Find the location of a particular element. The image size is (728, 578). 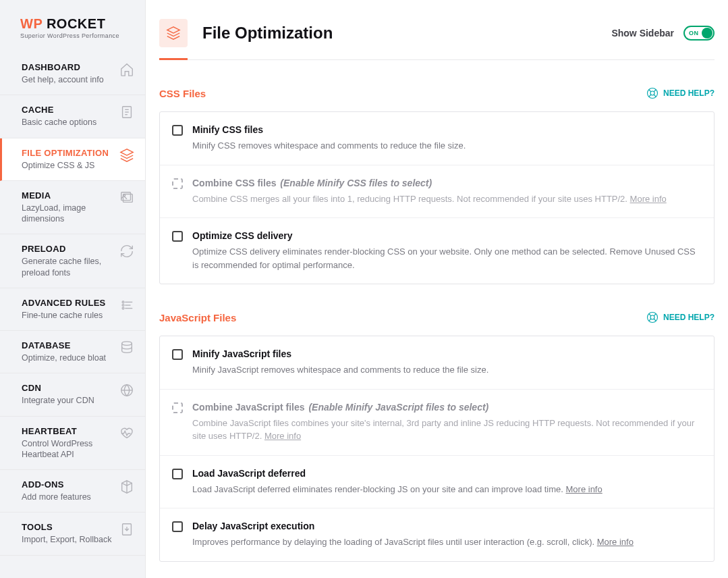

option-row: Combine JavaScript files (Enable Minify … is located at coordinates (437, 422).